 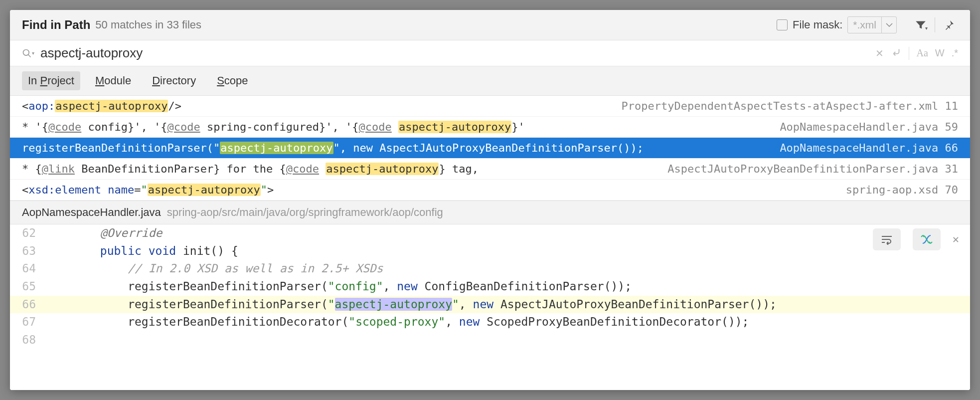 I want to click on show-usages-icon, so click(x=927, y=239).